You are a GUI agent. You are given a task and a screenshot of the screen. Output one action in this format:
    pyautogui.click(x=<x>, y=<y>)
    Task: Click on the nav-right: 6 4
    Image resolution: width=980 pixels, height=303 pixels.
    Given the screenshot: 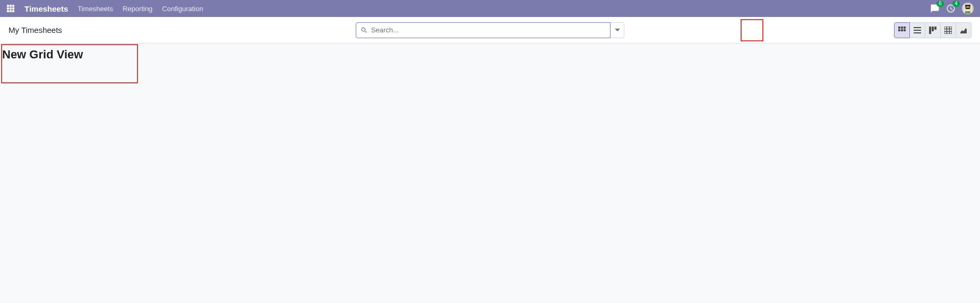 What is the action you would take?
    pyautogui.click(x=952, y=8)
    